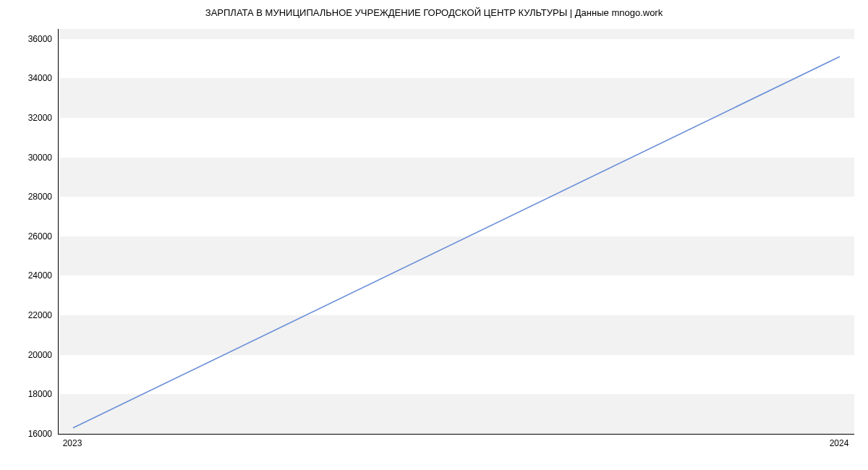 This screenshot has width=868, height=470. I want to click on x-tick-label: 2024, so click(839, 443).